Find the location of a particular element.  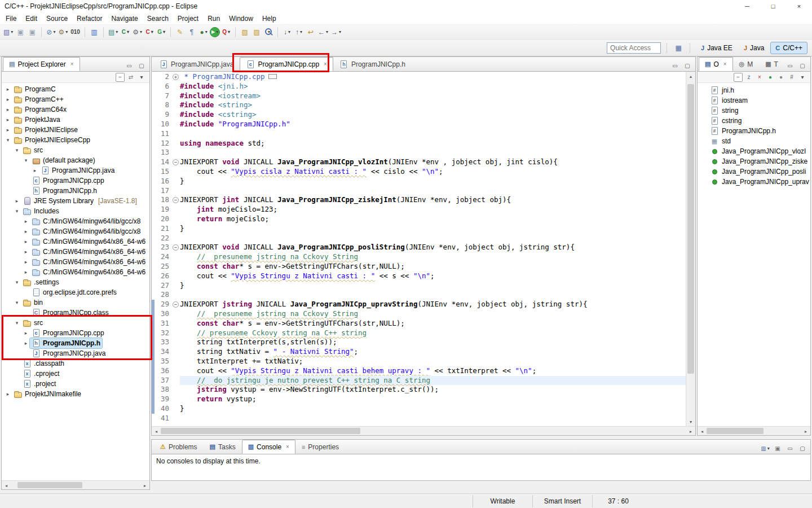

code-line-7: 7#include <iostream> is located at coordinates (418, 96).